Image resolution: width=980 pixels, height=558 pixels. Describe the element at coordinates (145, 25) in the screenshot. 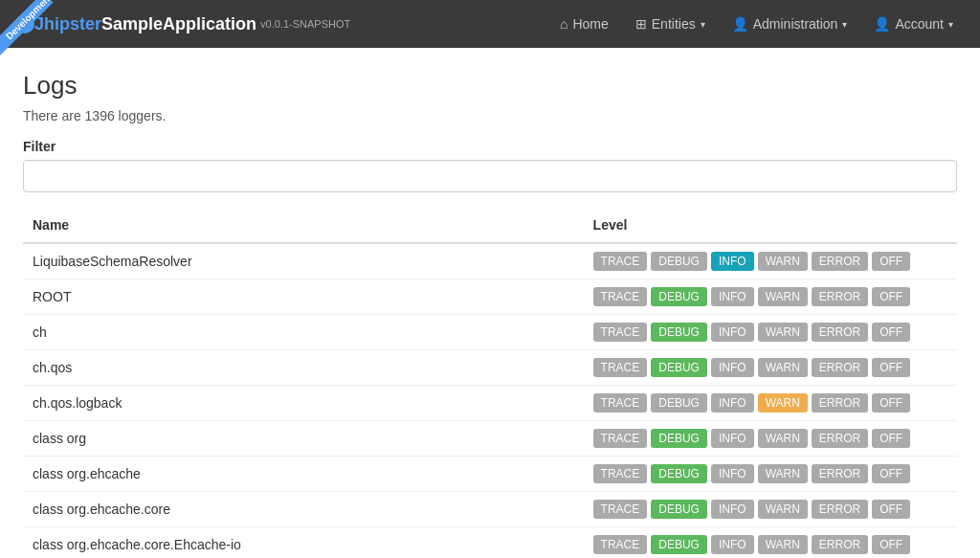

I see `brand-name: JhipsterSampleApplication` at that location.